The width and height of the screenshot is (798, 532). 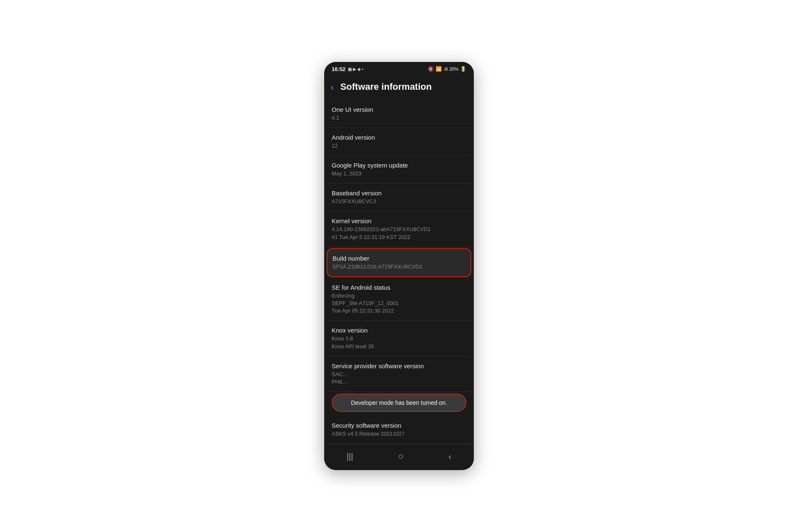 I want to click on back-button: ‹, so click(x=332, y=87).